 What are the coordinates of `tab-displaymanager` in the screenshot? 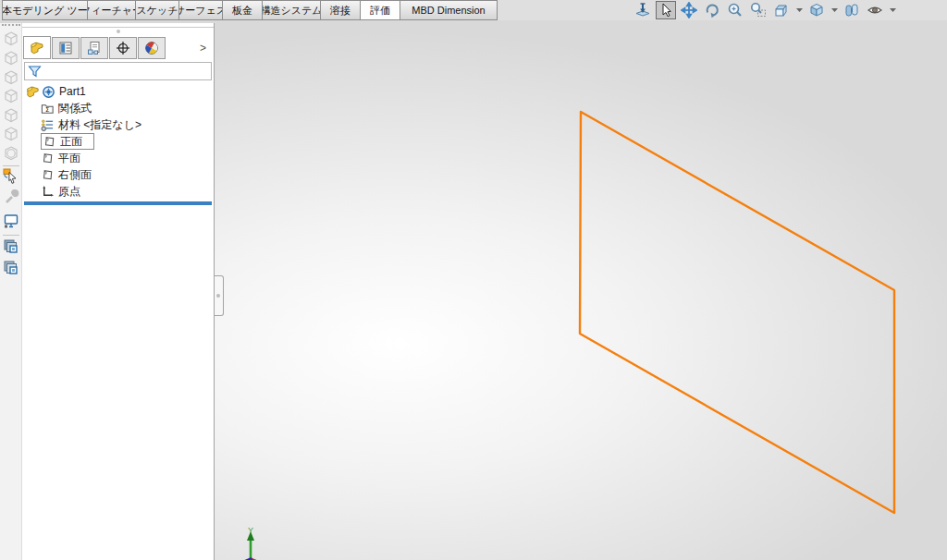 It's located at (152, 48).